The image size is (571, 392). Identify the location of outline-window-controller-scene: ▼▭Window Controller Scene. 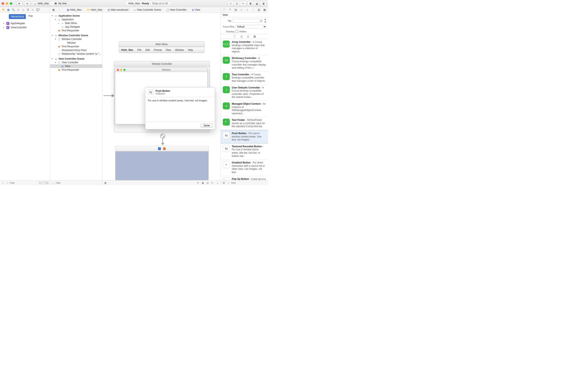
(76, 35).